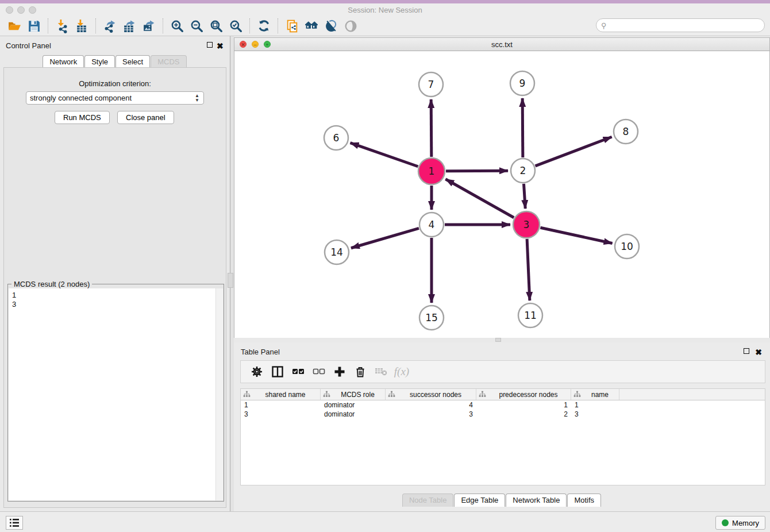  I want to click on table-row: 3dominator323, so click(503, 414).